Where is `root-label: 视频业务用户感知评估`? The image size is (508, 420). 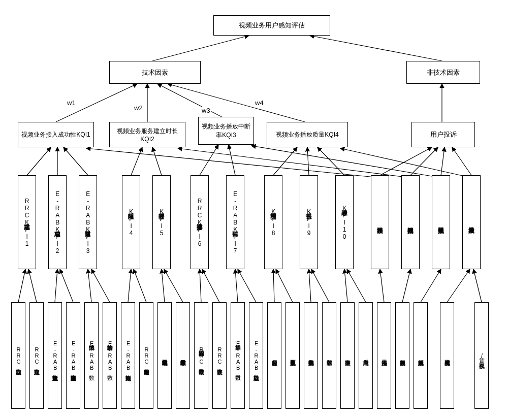 root-label: 视频业务用户感知评估 is located at coordinates (272, 25).